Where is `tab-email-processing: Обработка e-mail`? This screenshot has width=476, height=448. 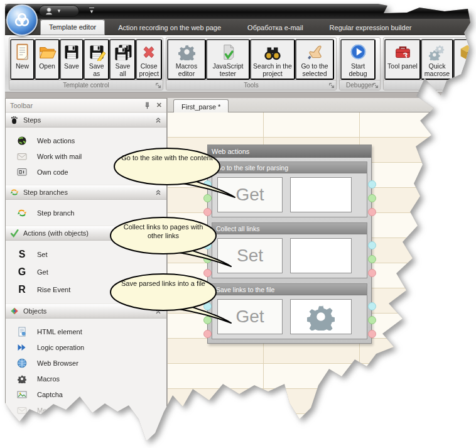 tab-email-processing: Обработка e-mail is located at coordinates (275, 28).